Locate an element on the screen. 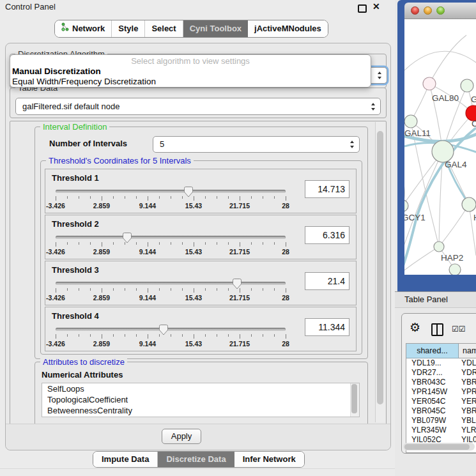 The width and height of the screenshot is (476, 476). settings-gear-icon: ⚙ is located at coordinates (415, 327).